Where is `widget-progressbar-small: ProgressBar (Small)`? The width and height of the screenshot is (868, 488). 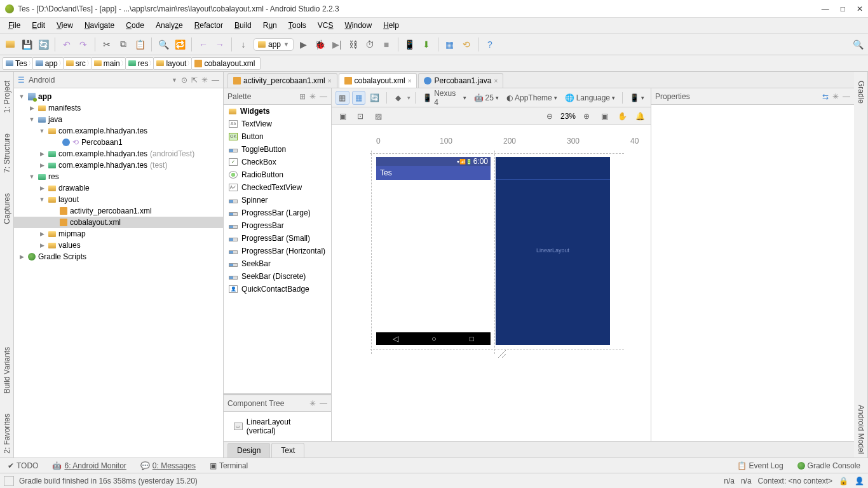
widget-progressbar-small: ProgressBar (Small) is located at coordinates (277, 238).